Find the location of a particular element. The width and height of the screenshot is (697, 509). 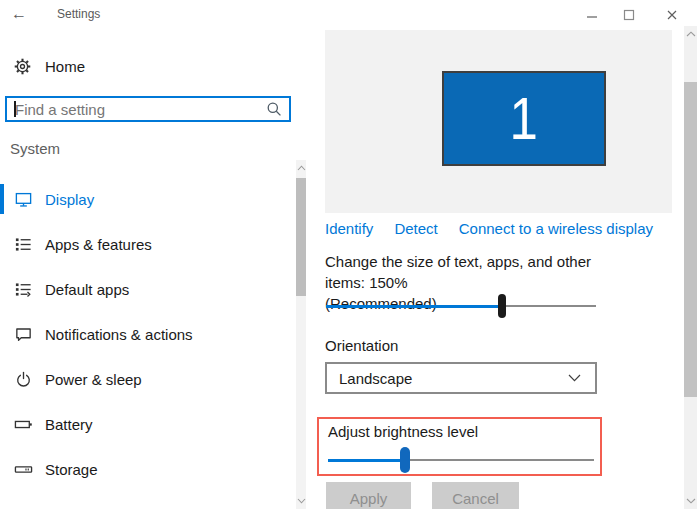

battery-icon is located at coordinates (23, 424).